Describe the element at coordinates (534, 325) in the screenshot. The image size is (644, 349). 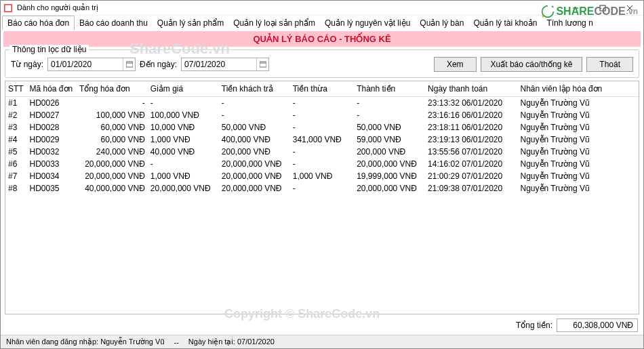
I see `total-label: Tổng tiền:` at that location.